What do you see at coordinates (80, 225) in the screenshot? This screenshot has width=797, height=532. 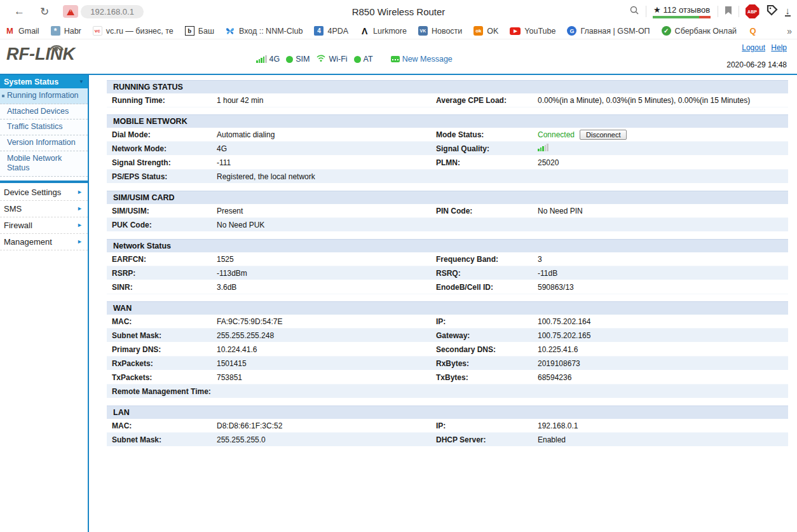 I see `chevron-right-icon: ►` at bounding box center [80, 225].